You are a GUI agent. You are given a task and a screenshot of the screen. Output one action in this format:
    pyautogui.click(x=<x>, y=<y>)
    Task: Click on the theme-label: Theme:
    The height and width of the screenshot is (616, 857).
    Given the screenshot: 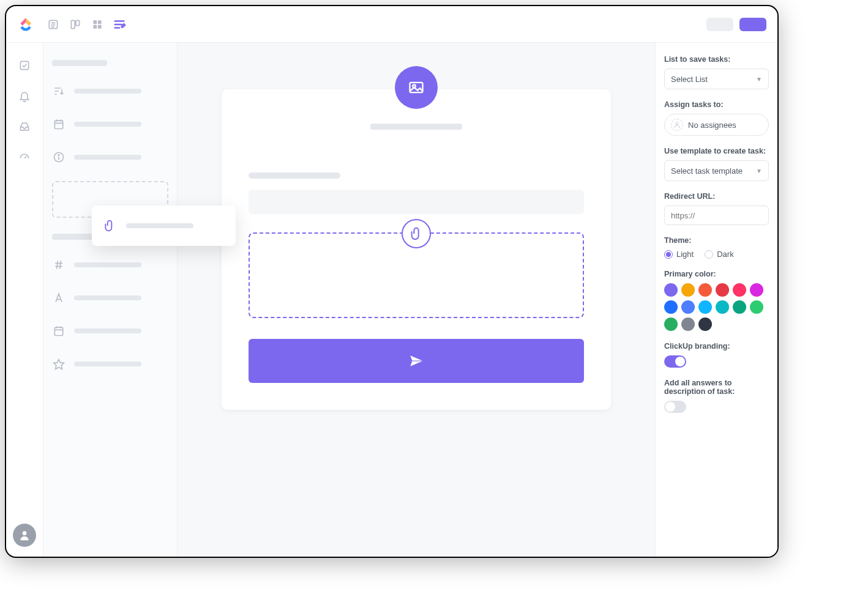 What is the action you would take?
    pyautogui.click(x=716, y=240)
    